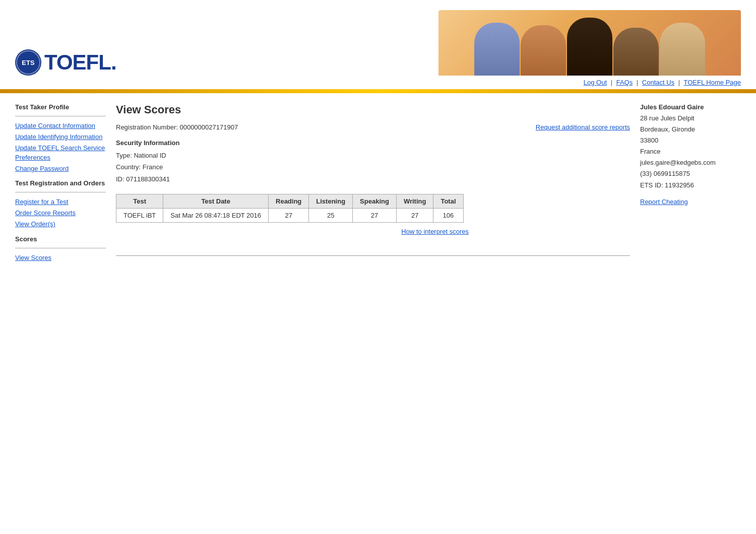  Describe the element at coordinates (331, 202) in the screenshot. I see `col-listening: Listening` at that location.